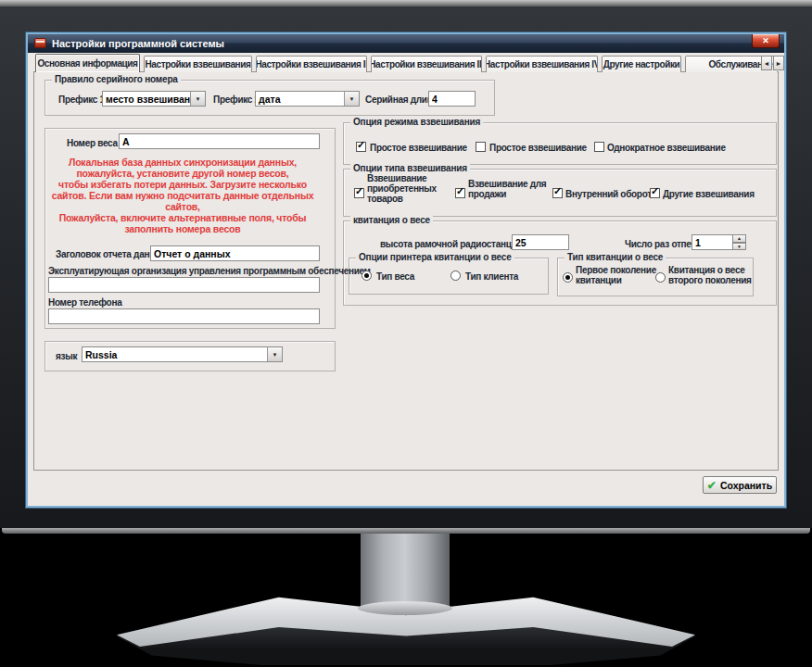  What do you see at coordinates (235, 254) in the screenshot?
I see `report-title-field` at bounding box center [235, 254].